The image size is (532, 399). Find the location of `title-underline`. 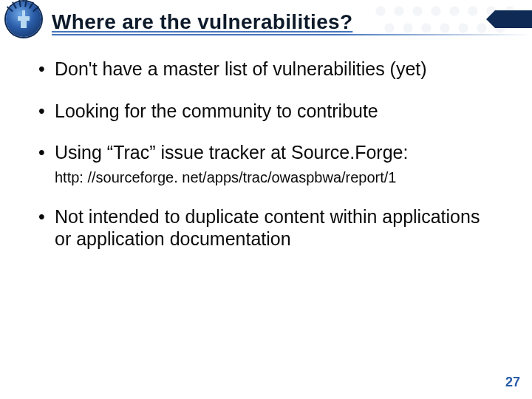

title-underline is located at coordinates (292, 35).